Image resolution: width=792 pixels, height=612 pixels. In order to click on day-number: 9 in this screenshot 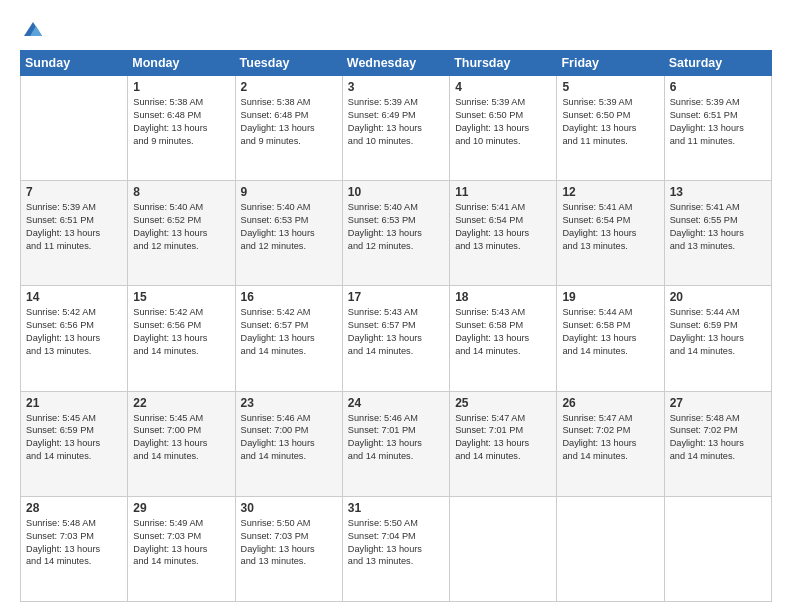, I will do `click(289, 192)`.